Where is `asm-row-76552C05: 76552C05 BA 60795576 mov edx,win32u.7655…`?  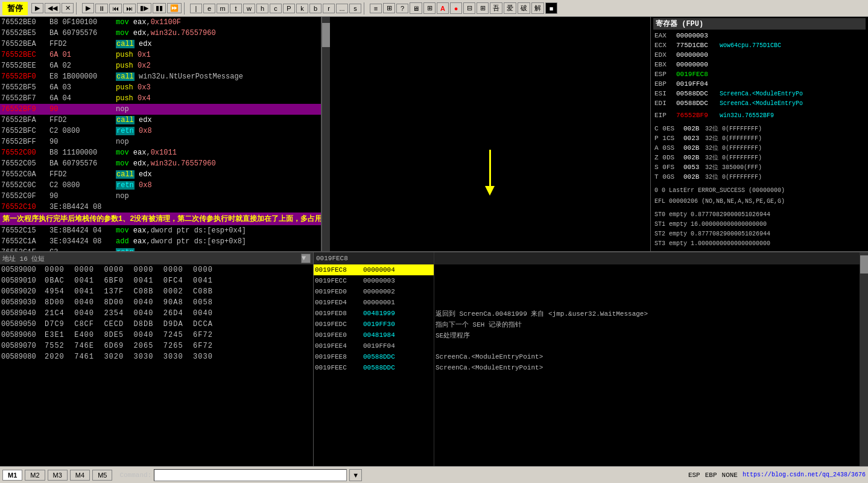
asm-row-76552C05: 76552C05 BA 60795576 mov edx,win32u.7655… is located at coordinates (160, 164).